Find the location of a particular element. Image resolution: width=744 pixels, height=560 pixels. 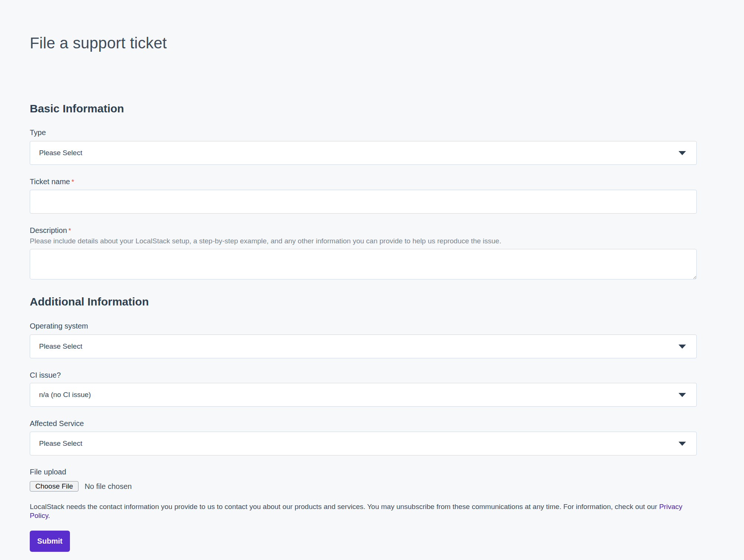

description-label-text: Description is located at coordinates (48, 230).